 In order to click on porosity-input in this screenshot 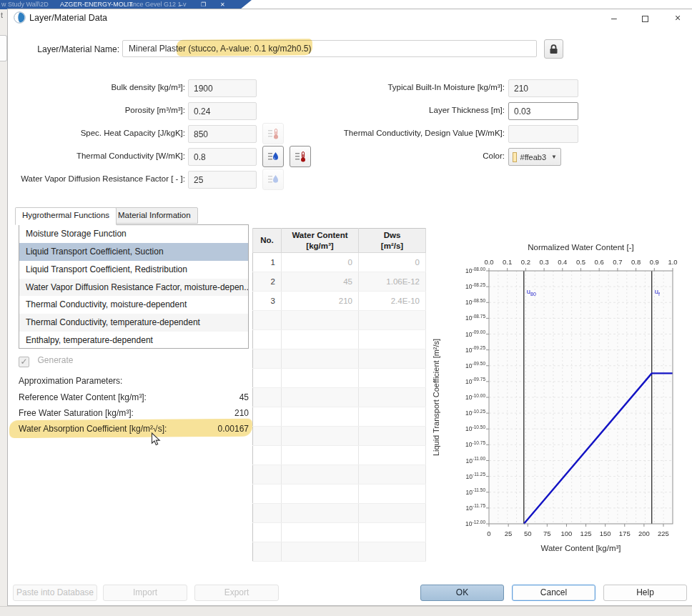, I will do `click(222, 111)`.